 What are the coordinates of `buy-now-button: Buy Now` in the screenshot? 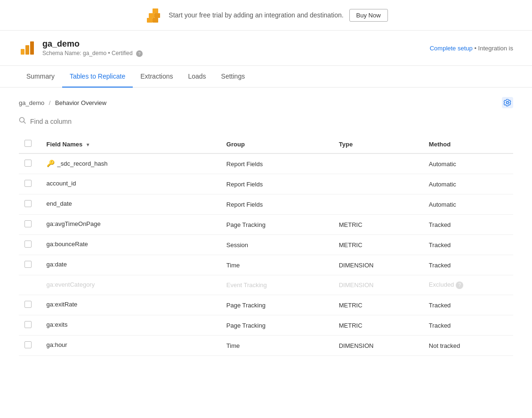 It's located at (369, 15).